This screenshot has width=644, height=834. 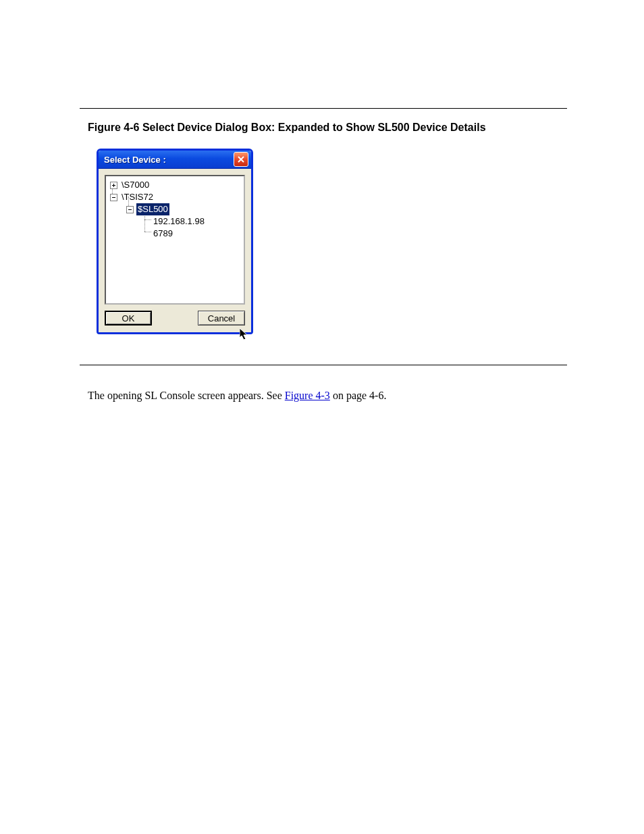 I want to click on tree-item-sl500: $SL500, so click(x=175, y=209).